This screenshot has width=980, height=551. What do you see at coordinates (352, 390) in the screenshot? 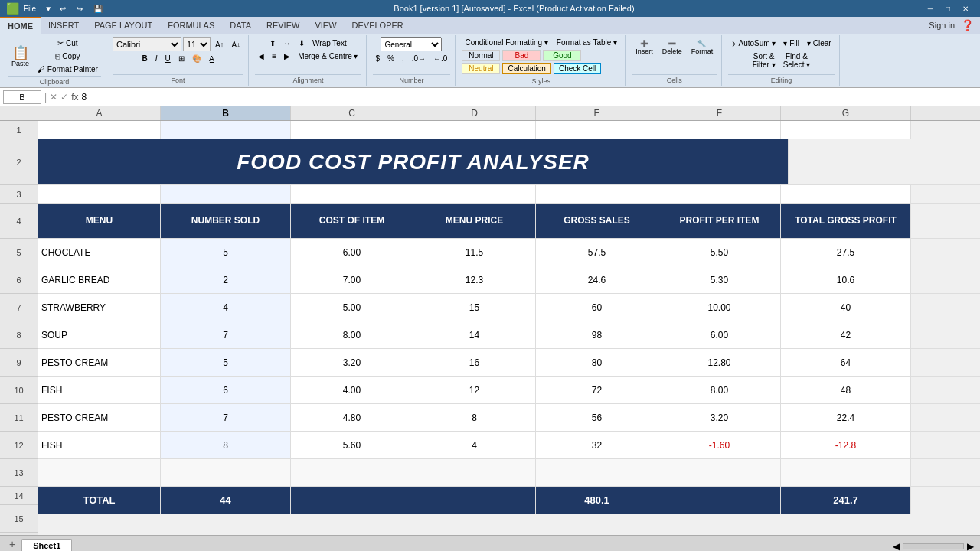
I see `cell-cost-5: 4.00` at bounding box center [352, 390].